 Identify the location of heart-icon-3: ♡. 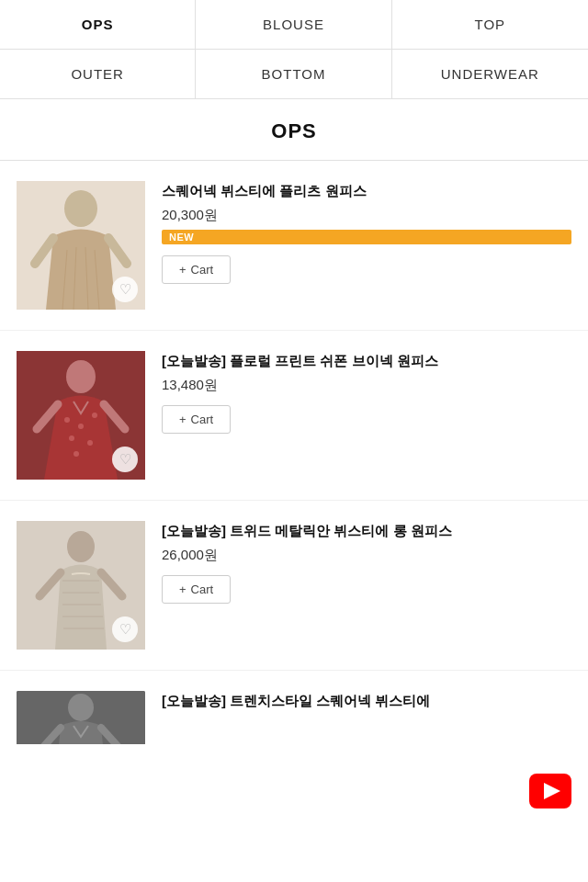
(125, 629).